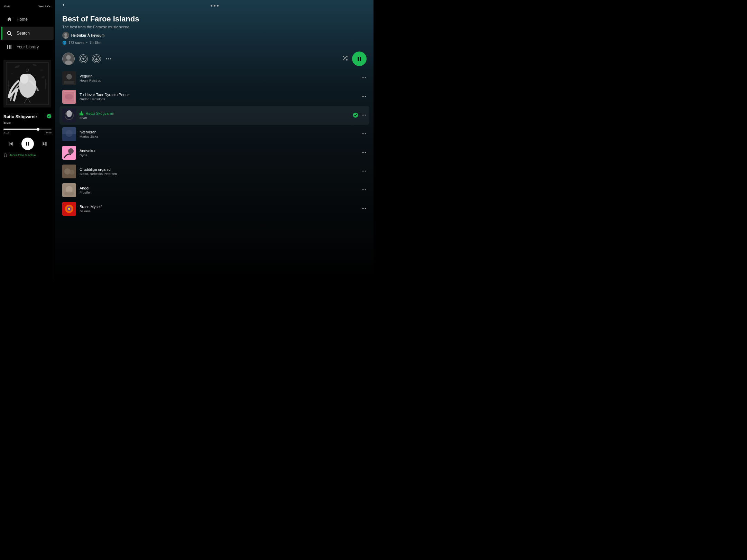 This screenshot has width=747, height=560. I want to click on main-pause-button, so click(359, 59).